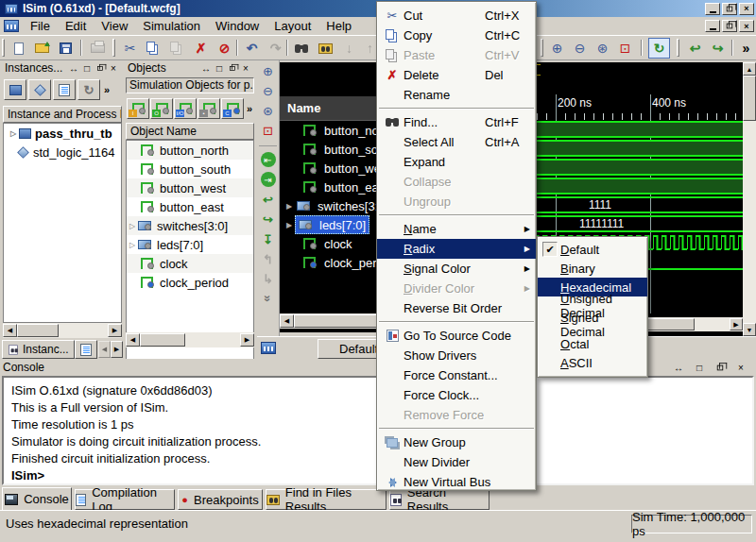 Image resolution: width=756 pixels, height=542 pixels. Describe the element at coordinates (456, 376) in the screenshot. I see `menu-force-constant: Force Constant...` at that location.